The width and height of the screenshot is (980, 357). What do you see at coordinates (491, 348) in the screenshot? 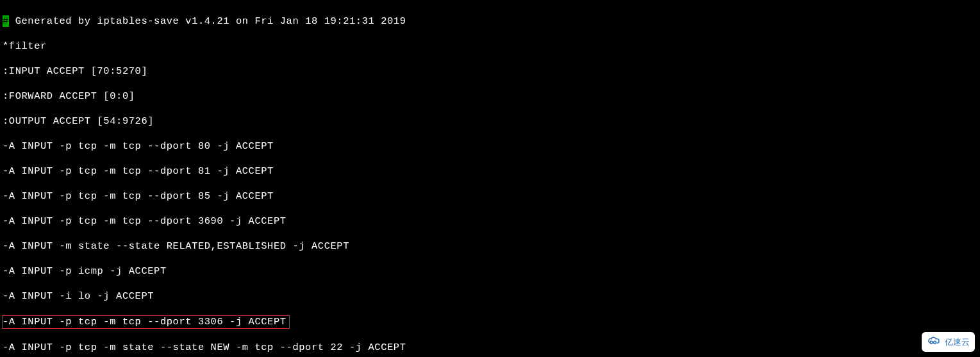
I see `terminal-line: -A INPUT -p tcp -m state --state NEW -m …` at bounding box center [491, 348].